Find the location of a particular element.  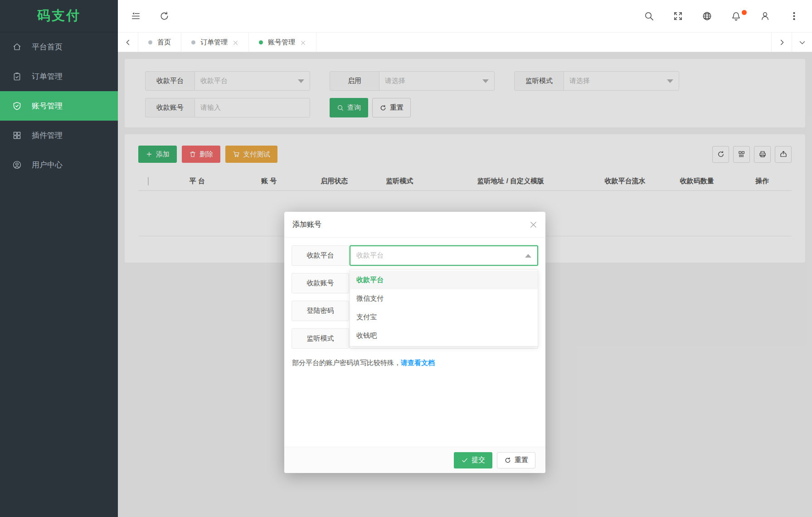

tabs-spacer is located at coordinates (544, 42).